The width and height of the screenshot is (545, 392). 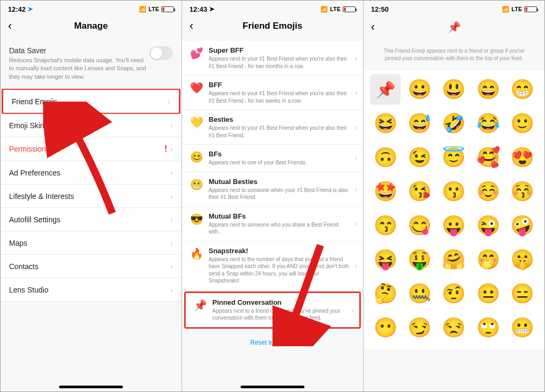 What do you see at coordinates (91, 69) in the screenshot?
I see `data-saver-desc: Reduces Snapchat's mobile data usage. Yo…` at bounding box center [91, 69].